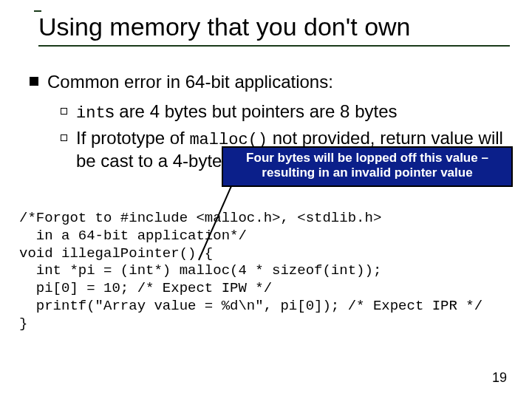 The height and width of the screenshot is (399, 532). Describe the element at coordinates (499, 378) in the screenshot. I see `page-number: 19` at that location.